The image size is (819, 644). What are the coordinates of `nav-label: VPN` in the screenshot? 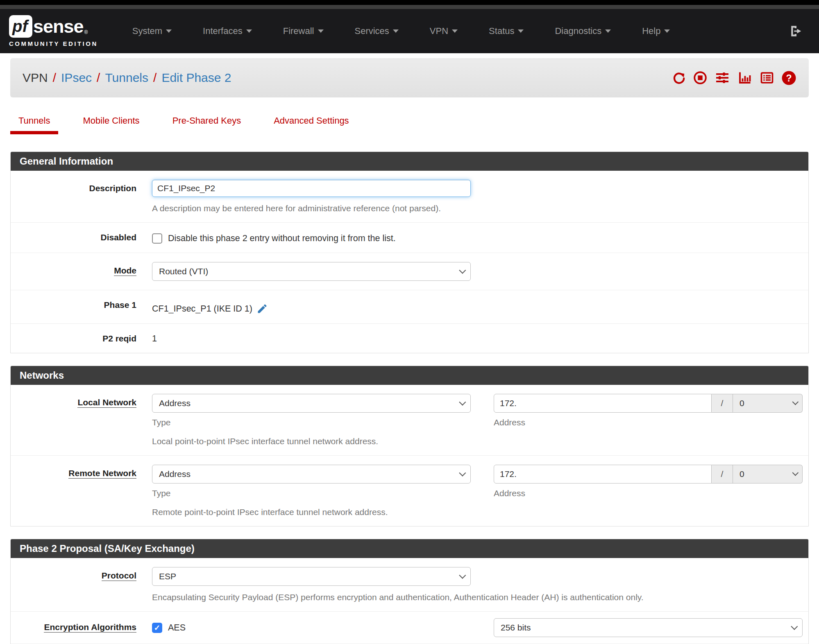 It's located at (439, 31).